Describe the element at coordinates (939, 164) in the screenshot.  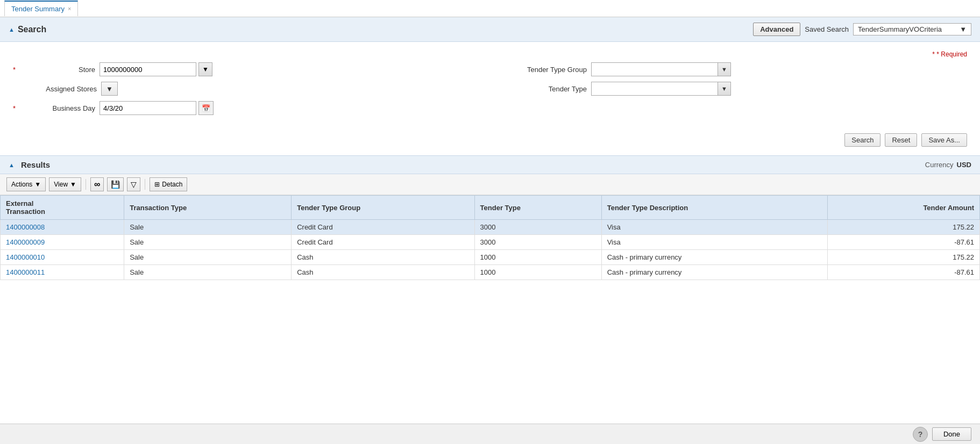
I see `currency-label: Currency` at that location.